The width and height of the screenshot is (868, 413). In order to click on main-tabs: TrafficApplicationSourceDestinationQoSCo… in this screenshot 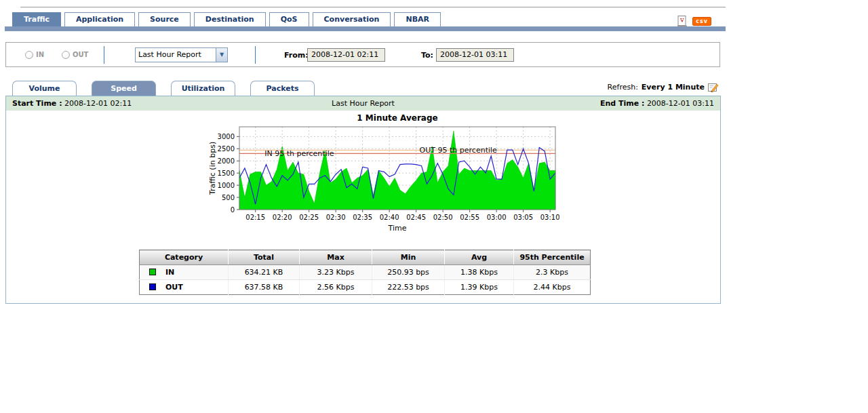, I will do `click(226, 19)`.